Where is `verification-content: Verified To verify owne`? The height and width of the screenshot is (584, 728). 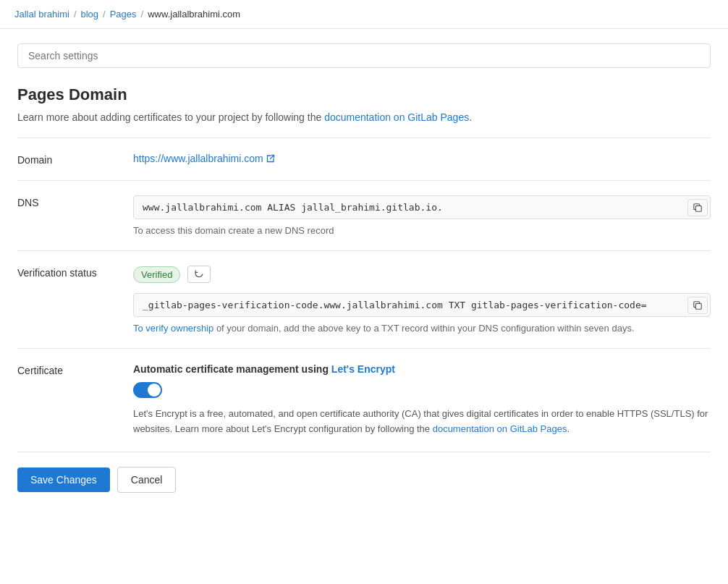 verification-content: Verified To verify owne is located at coordinates (422, 300).